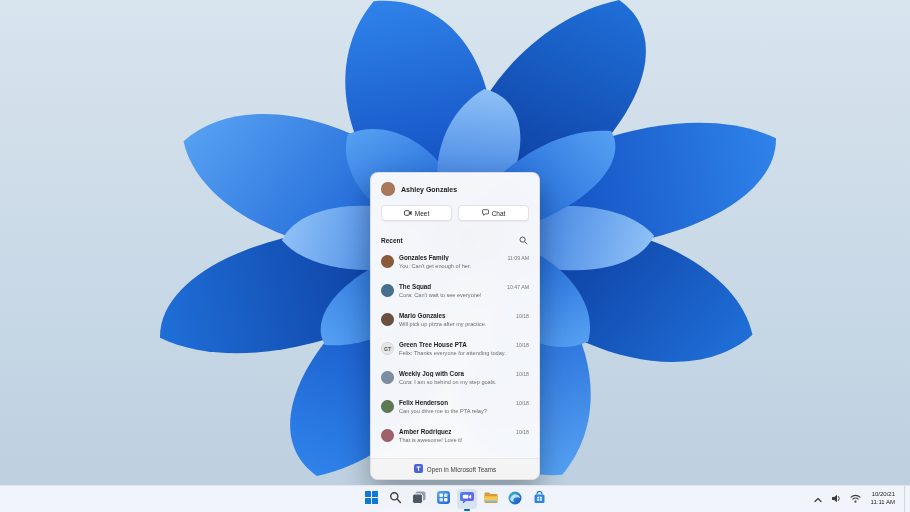 The height and width of the screenshot is (512, 910). Describe the element at coordinates (455, 438) in the screenshot. I see `conversation-row: Amber Rodriguez 10/18 That is awesome! L…` at that location.